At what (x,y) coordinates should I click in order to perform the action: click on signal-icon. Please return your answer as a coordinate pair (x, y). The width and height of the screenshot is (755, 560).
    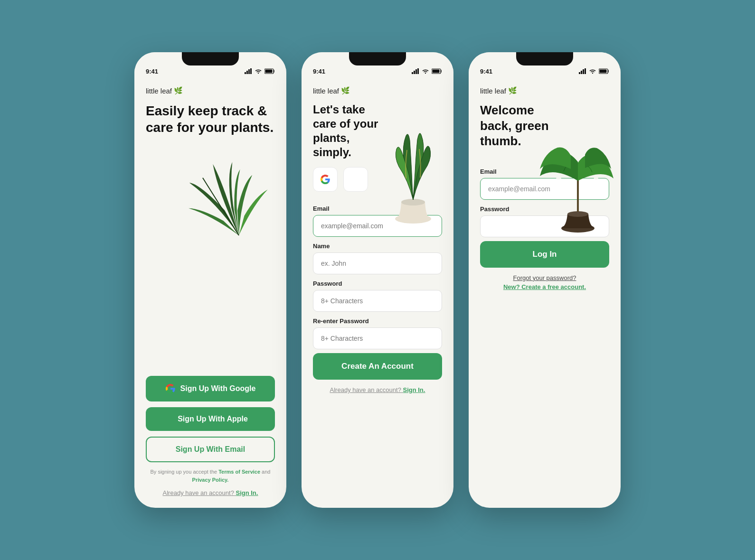
    Looking at the image, I should click on (248, 72).